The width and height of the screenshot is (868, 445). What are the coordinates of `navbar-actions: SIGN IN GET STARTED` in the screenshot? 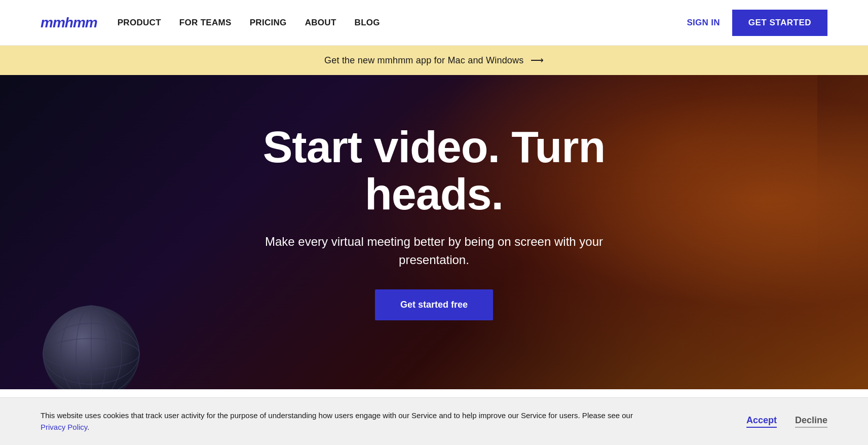 It's located at (757, 23).